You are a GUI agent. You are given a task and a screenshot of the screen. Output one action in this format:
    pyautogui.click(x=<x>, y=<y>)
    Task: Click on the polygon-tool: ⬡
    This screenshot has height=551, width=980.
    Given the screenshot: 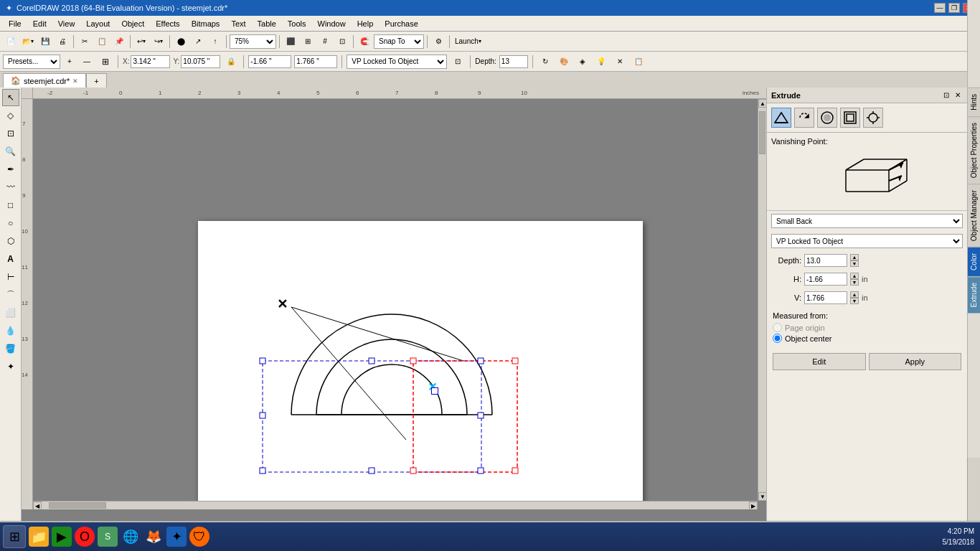 What is the action you would take?
    pyautogui.click(x=11, y=241)
    